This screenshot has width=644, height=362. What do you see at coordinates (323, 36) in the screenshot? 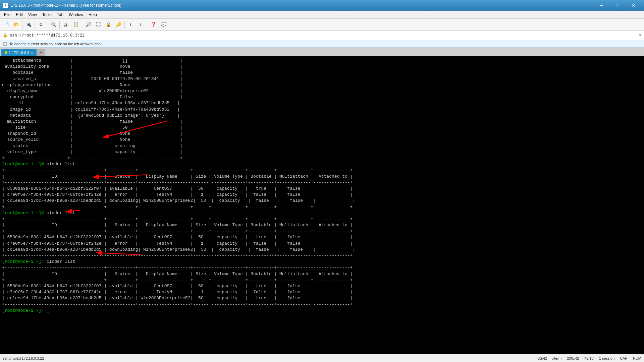
I see `address-text: ssh://root:******@172.16.0.3:22` at bounding box center [323, 36].